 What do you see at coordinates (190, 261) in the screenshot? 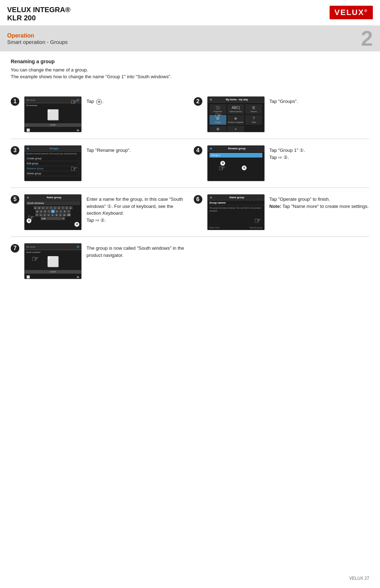
I see `steps-row-4: 7 My home ⊕ South windows ⬜ STOP ⬜` at bounding box center [190, 261].